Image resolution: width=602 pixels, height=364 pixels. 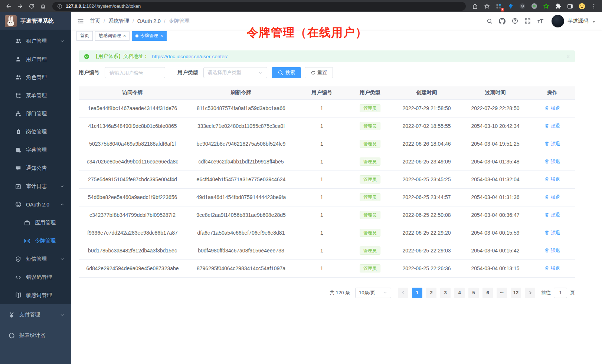 I want to click on page-button-1: 1, so click(x=417, y=293).